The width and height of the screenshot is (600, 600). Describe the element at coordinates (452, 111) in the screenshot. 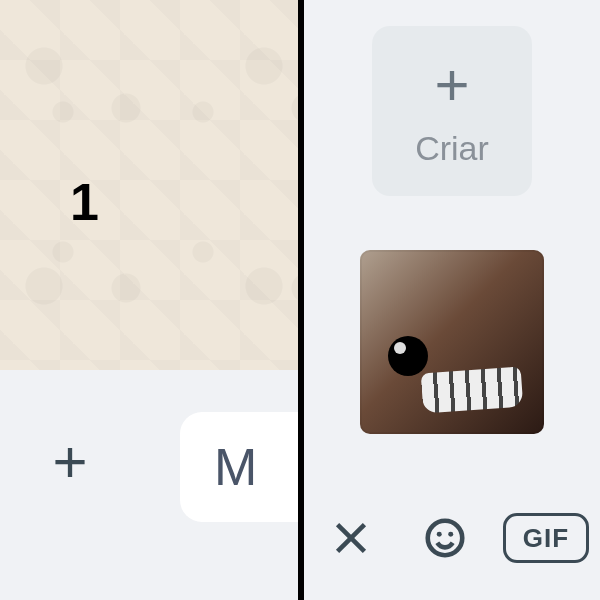

I see `create-sticker-button: + Criar` at that location.